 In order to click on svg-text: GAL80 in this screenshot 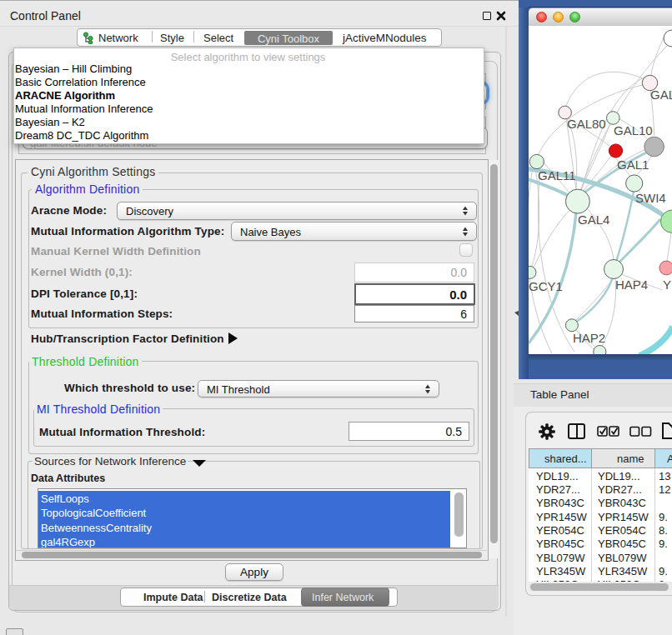, I will do `click(587, 123)`.